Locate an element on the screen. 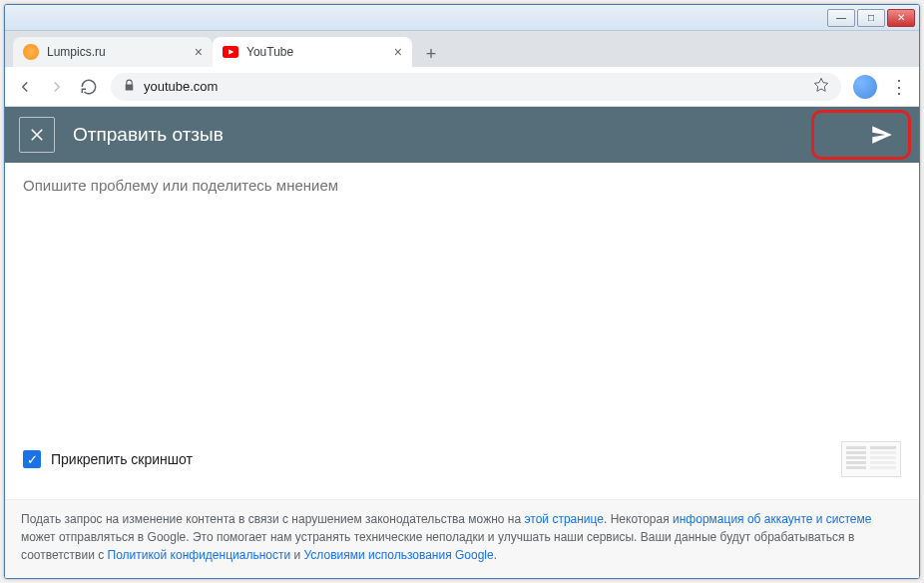 The width and height of the screenshot is (924, 583). maximize-button: □ is located at coordinates (871, 18).